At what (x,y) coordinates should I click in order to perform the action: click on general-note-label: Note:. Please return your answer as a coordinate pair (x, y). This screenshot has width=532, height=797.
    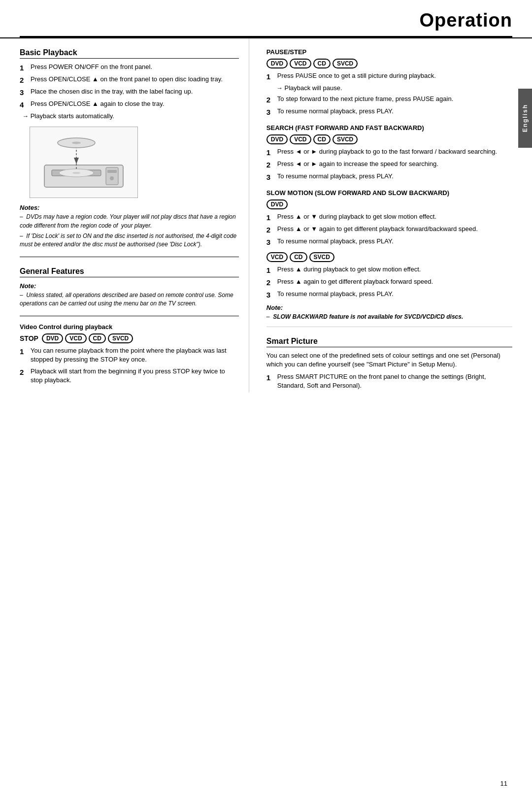
    Looking at the image, I should click on (129, 286).